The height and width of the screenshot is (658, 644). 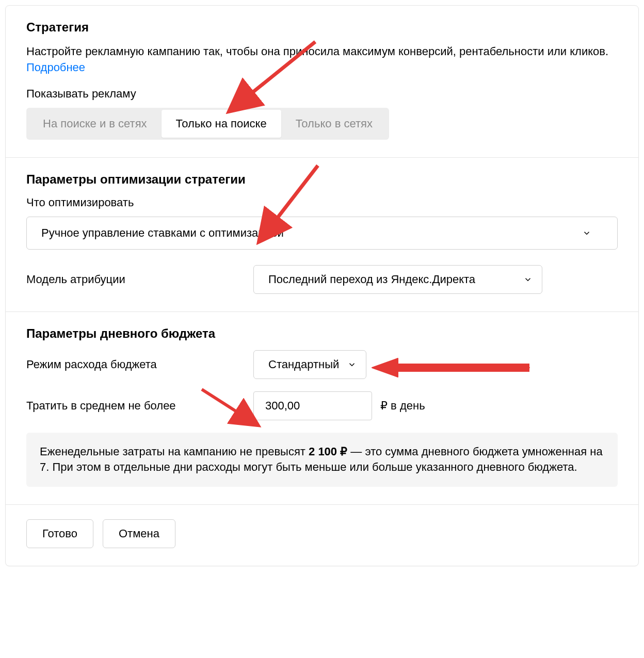 I want to click on show-ads-segmented: На поиске и в сетях Только на поиске Тол…, so click(x=207, y=124).